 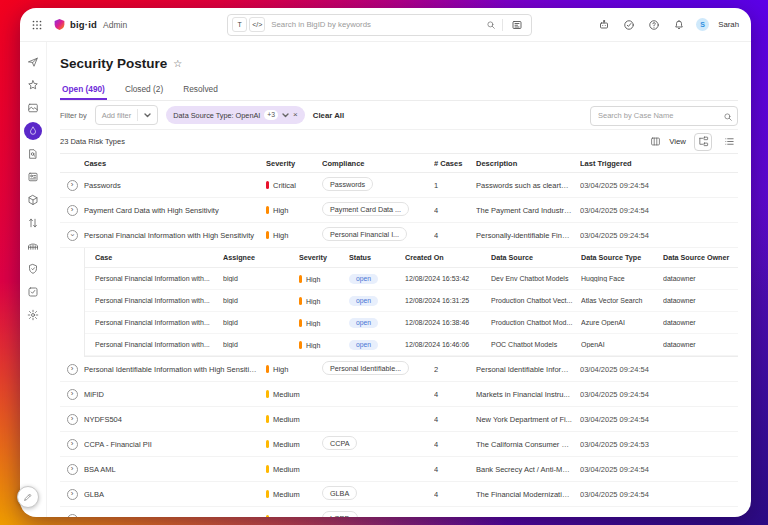 What do you see at coordinates (117, 116) in the screenshot?
I see `add-filter-label: Add filter` at bounding box center [117, 116].